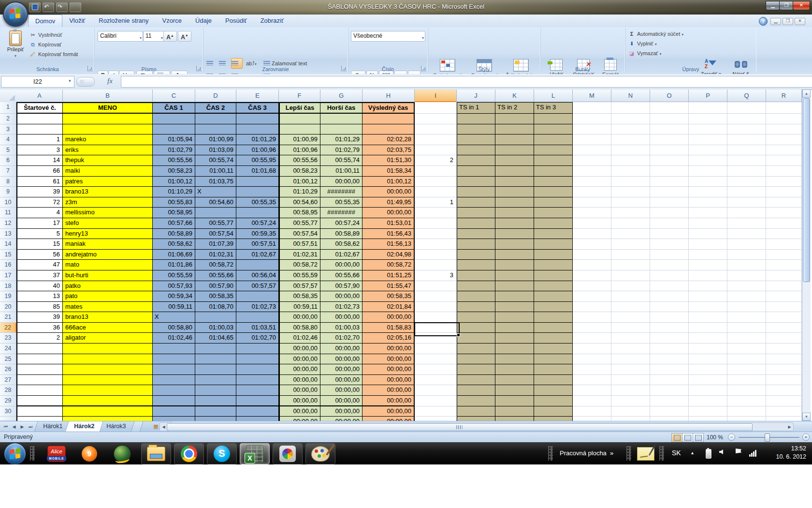 The width and height of the screenshot is (812, 508). What do you see at coordinates (108, 276) in the screenshot?
I see `cell-B17: but-hurti` at bounding box center [108, 276].